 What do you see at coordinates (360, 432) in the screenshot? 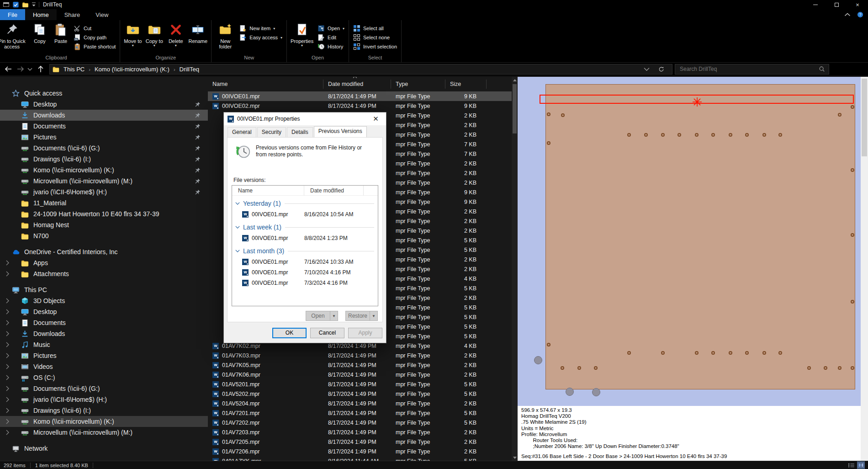
I see `table-row: w01AV7203.mpr8/17/2024 1:49 PMmpr File T…` at bounding box center [360, 432].